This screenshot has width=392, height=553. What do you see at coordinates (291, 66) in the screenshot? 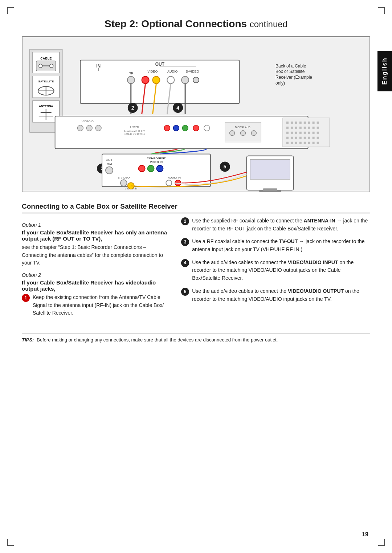
I see `svg-text: Back of a Cable` at bounding box center [291, 66].